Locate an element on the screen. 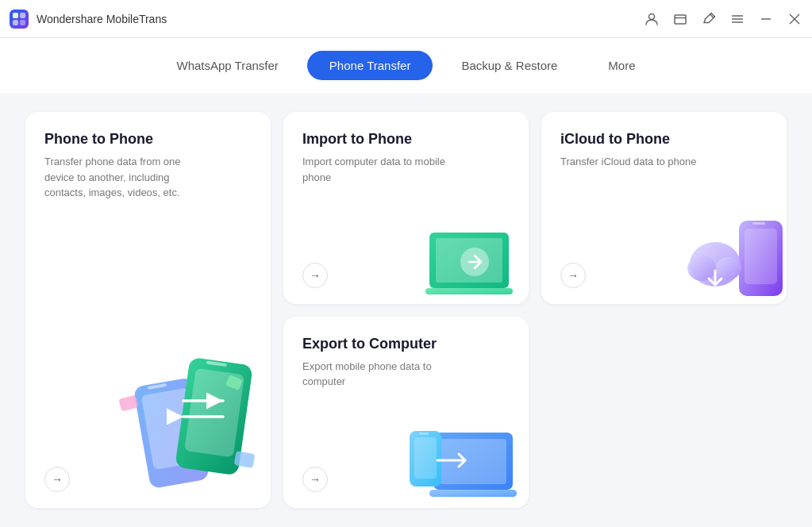 The image size is (812, 527). import-illustration is located at coordinates (473, 256).